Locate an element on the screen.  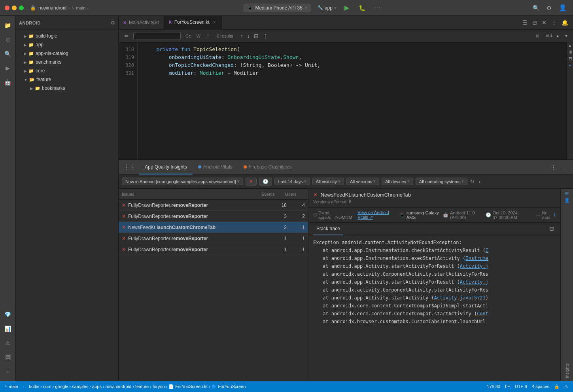
insights-vertical-label: Insights is located at coordinates (567, 369).